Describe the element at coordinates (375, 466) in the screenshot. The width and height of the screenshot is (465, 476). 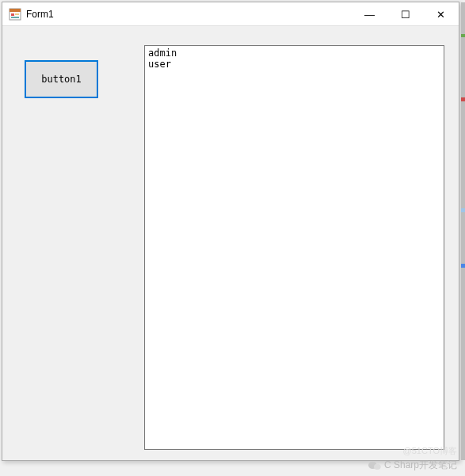
I see `wechat-icon` at that location.